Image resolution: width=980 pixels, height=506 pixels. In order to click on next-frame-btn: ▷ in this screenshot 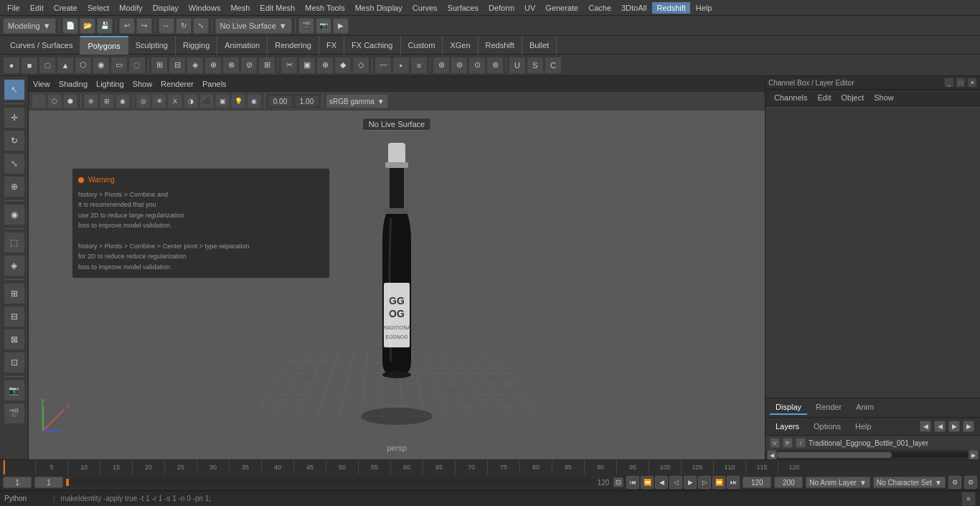, I will do `click(705, 482)`.